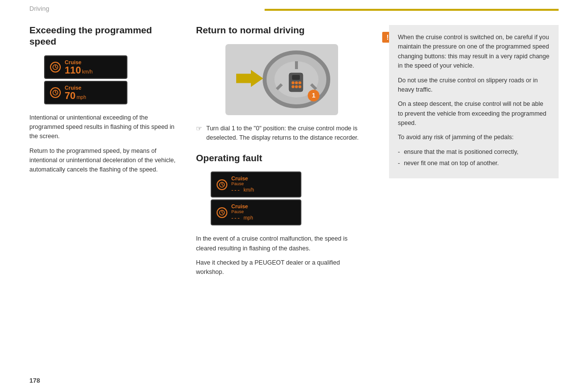 This screenshot has height=392, width=588. I want to click on cruise-display-mph: Cruise 70 mph, so click(86, 93).